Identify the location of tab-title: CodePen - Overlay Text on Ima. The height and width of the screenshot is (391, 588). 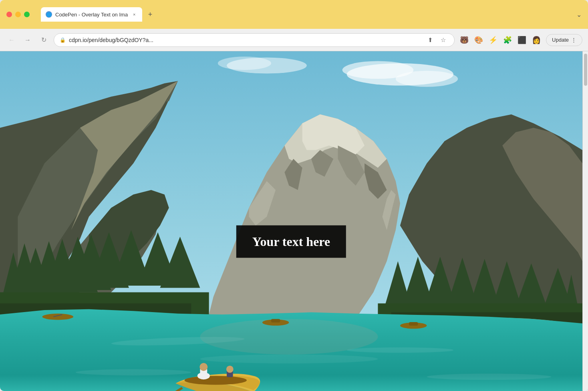
(91, 14).